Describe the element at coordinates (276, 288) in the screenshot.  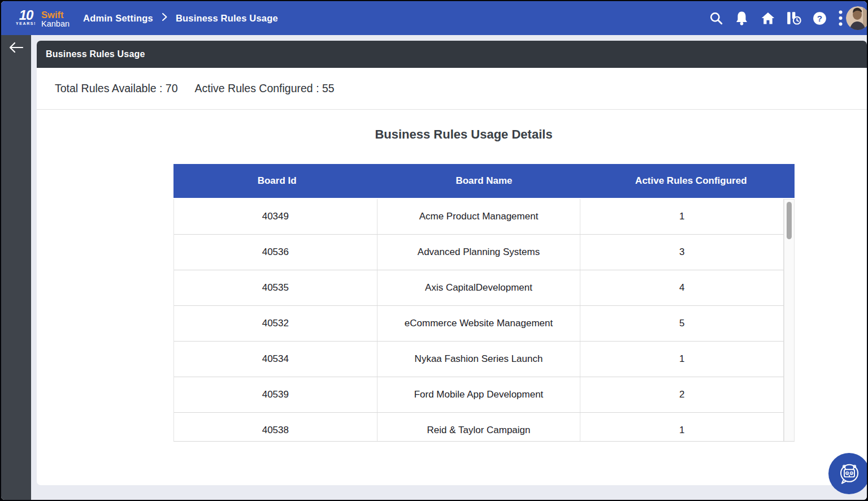
I see `board-id-cell: 40535` at that location.